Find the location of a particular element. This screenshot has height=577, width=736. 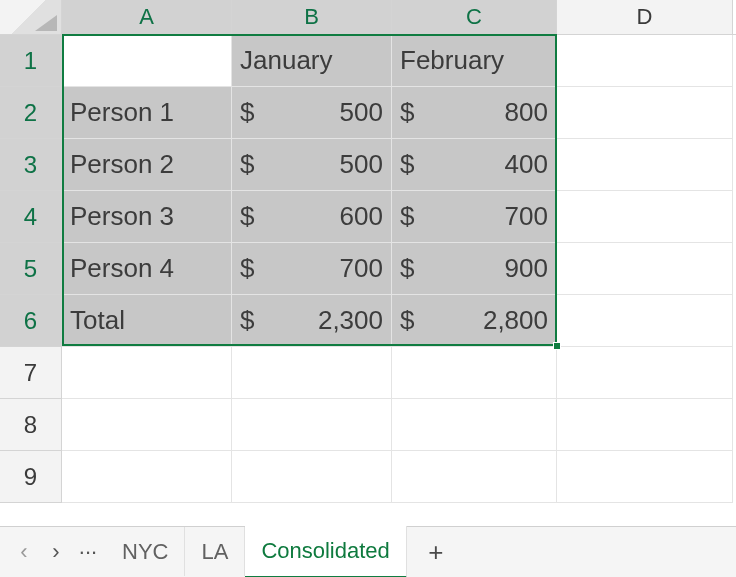

col-header-b: B is located at coordinates (312, 17).